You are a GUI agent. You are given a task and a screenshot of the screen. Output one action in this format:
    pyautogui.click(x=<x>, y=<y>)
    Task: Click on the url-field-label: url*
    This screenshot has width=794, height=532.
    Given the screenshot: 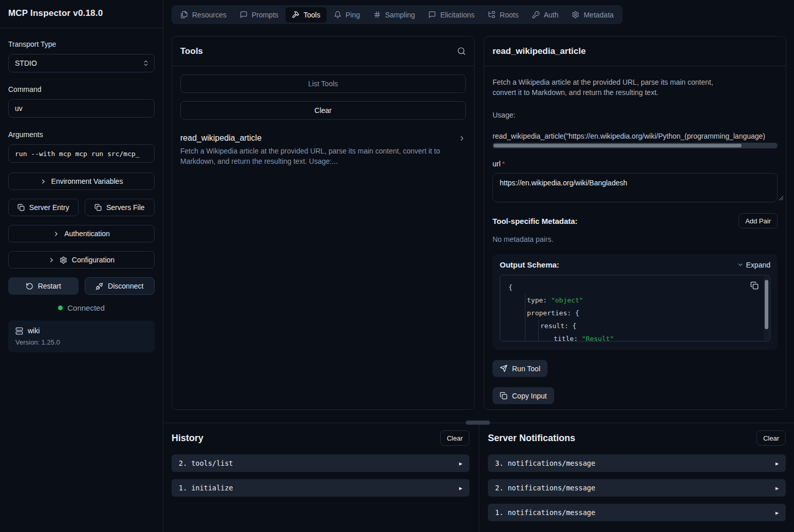 What is the action you would take?
    pyautogui.click(x=635, y=164)
    